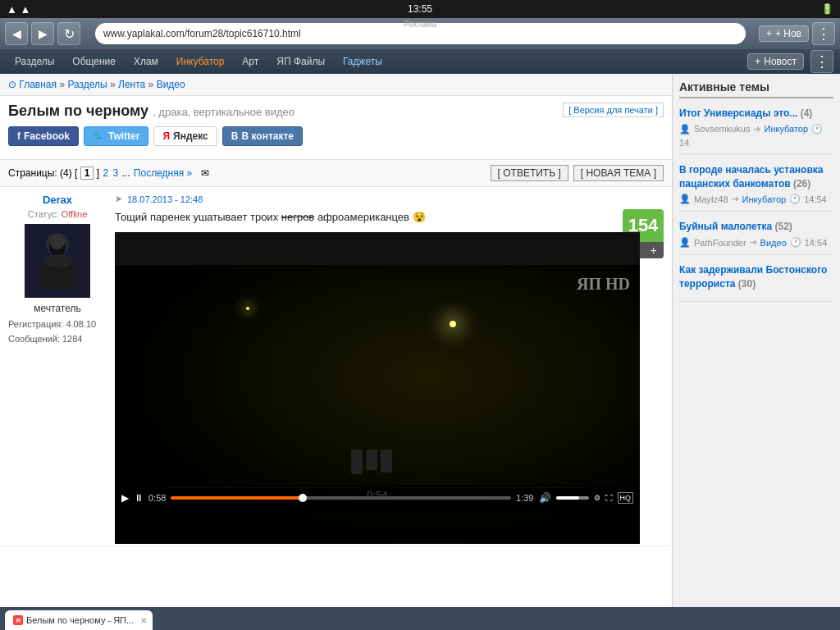  I want to click on more-button: ⋮, so click(824, 34).